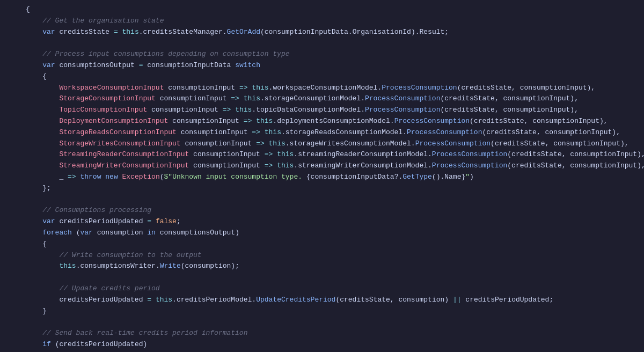 The height and width of the screenshot is (352, 644). What do you see at coordinates (322, 289) in the screenshot?
I see `code-line: // Update credits period` at bounding box center [322, 289].